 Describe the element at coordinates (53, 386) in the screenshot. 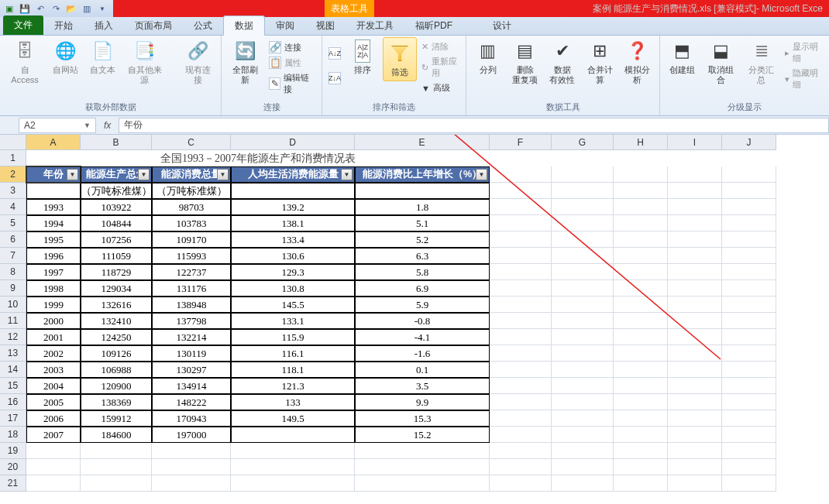

I see `table-data-cell: 2004` at that location.